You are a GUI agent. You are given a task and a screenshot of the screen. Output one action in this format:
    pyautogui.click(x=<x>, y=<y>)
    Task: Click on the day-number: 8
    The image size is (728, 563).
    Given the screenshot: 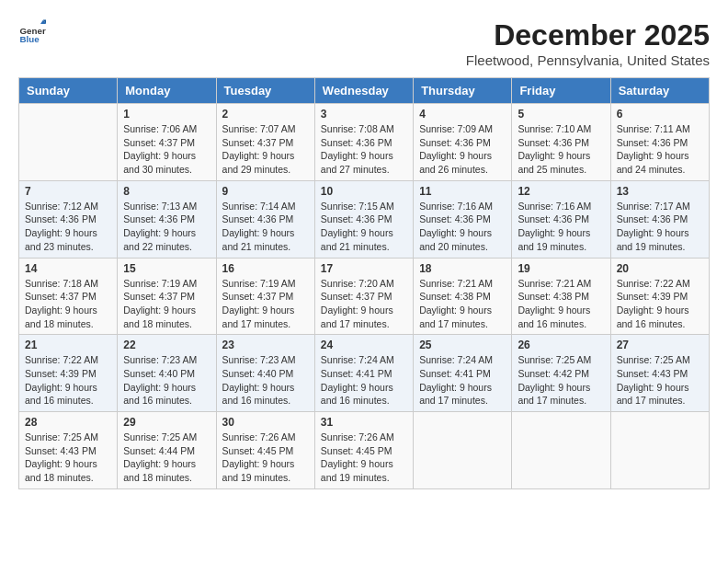 What is the action you would take?
    pyautogui.click(x=166, y=191)
    